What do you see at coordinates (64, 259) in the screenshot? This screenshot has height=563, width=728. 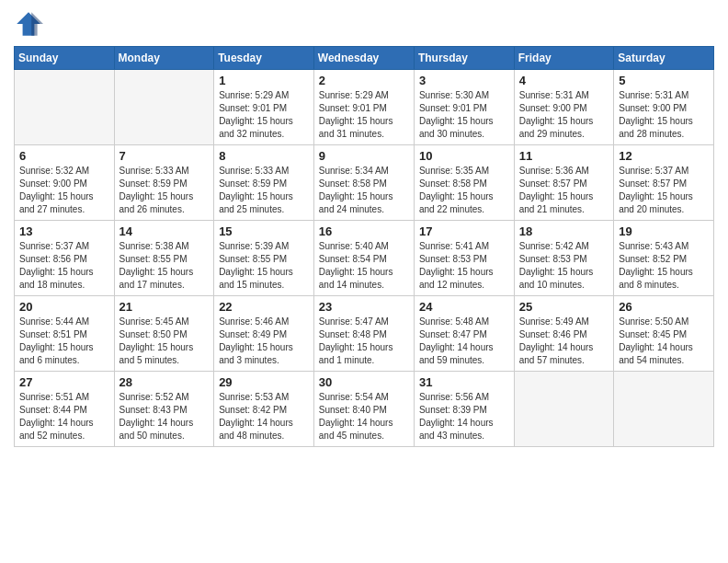 I see `day-cell: 13Sunrise: 5:37 AM Sunset: 8:56 PM Dayli…` at bounding box center [64, 259].